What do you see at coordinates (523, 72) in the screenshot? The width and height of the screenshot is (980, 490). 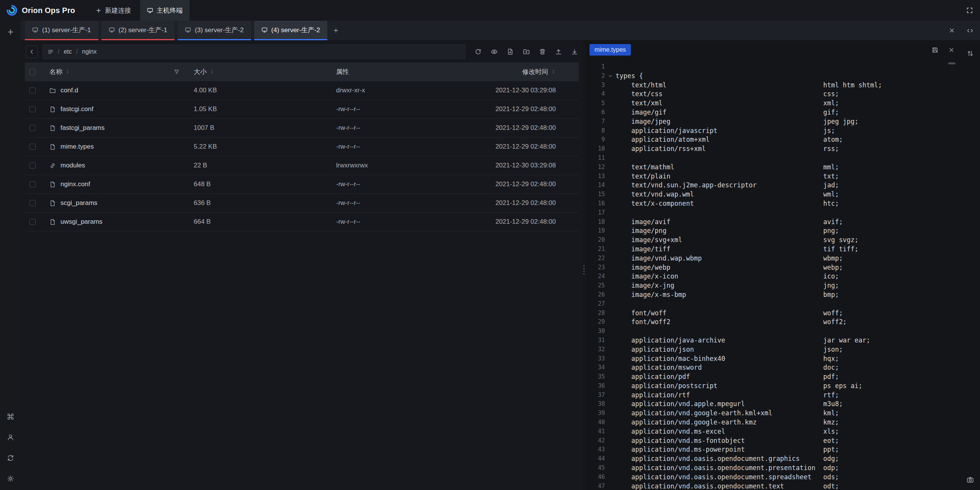 I see `column-header-mtime: 修改时间` at bounding box center [523, 72].